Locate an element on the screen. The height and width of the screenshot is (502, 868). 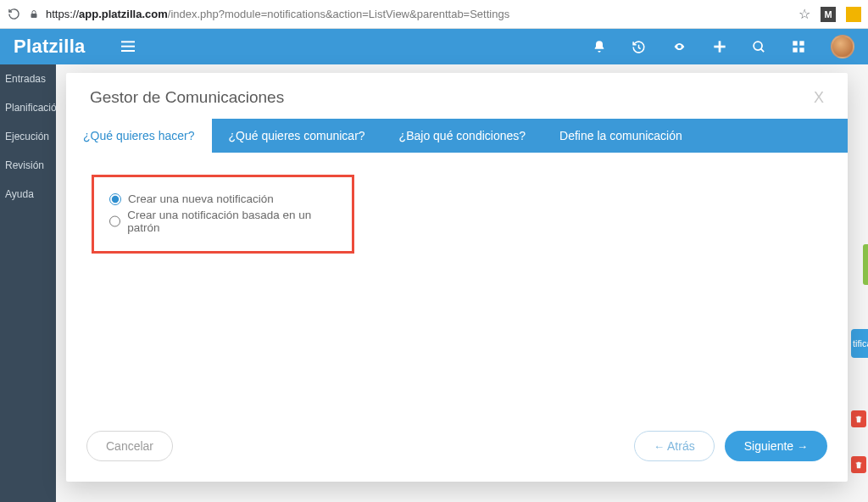
app-header: Platzilla is located at coordinates (434, 47).